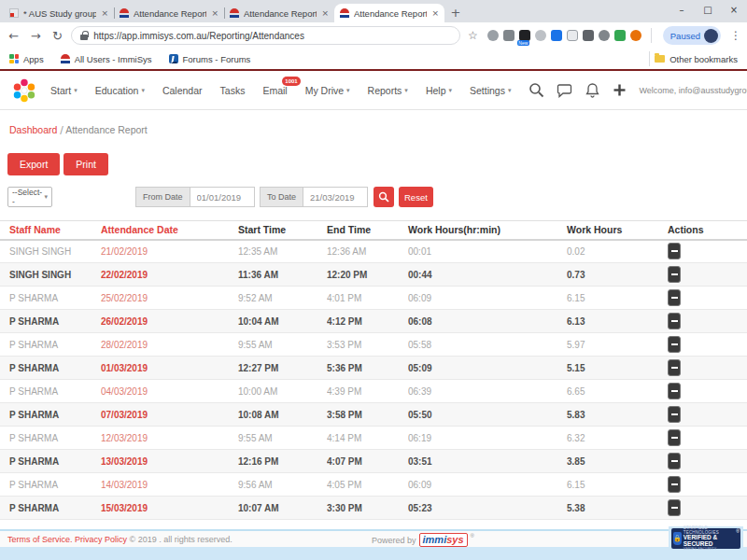 This screenshot has height=560, width=747. Describe the element at coordinates (389, 13) in the screenshot. I see `browser-tab-active: Attendance Report - ImmiSys ×` at that location.